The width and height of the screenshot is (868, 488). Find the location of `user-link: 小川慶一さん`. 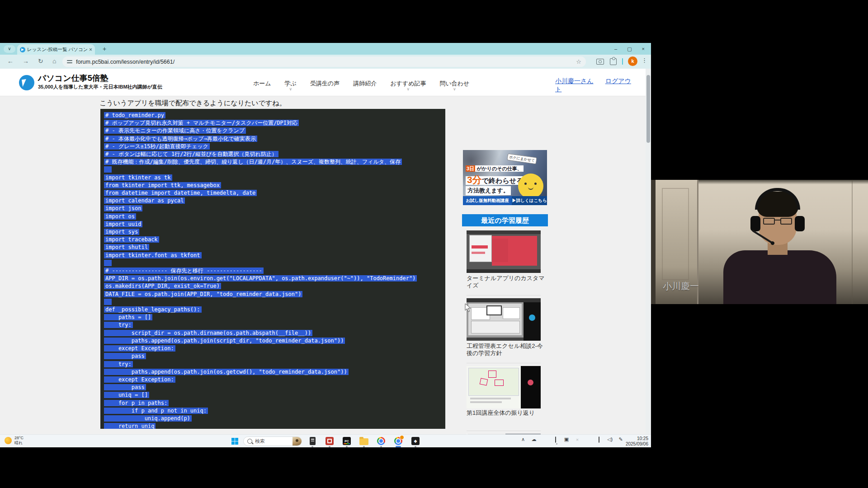

user-link: 小川慶一さん is located at coordinates (574, 81).